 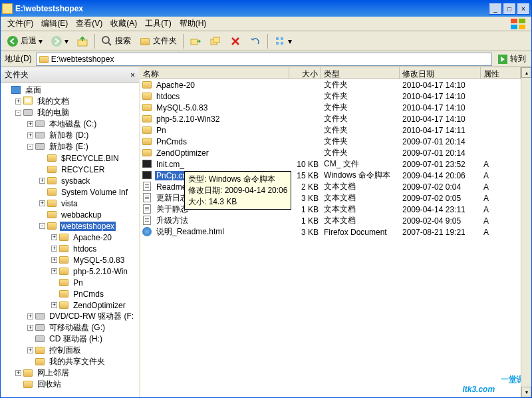 I want to click on tree-node: +本地磁盘 (C:), so click(x=70, y=124).